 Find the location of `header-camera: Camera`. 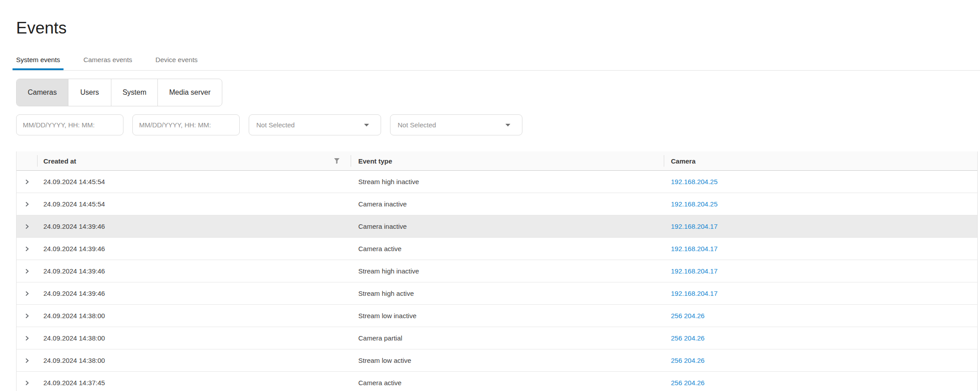

header-camera: Camera is located at coordinates (820, 161).